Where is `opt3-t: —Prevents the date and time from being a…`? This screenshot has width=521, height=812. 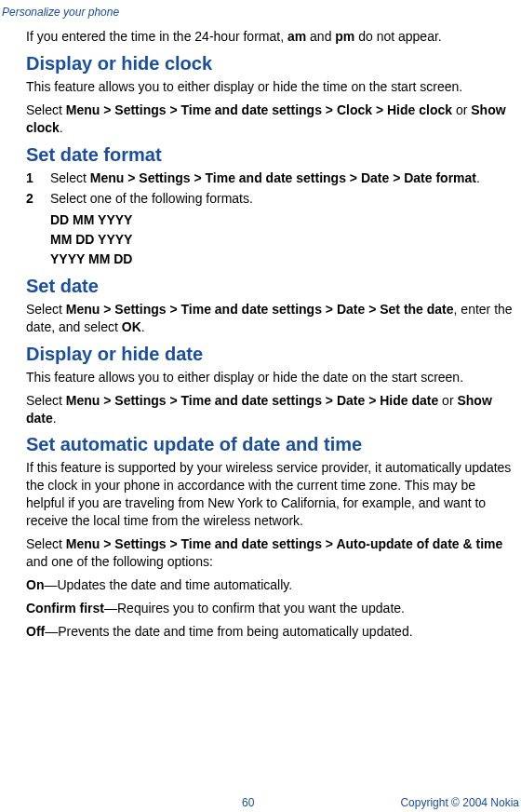
opt3-t: —Prevents the date and time from being a… is located at coordinates (229, 631).